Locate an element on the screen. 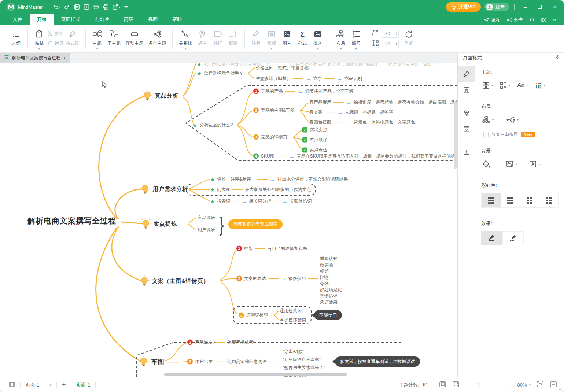  add-page-button: + is located at coordinates (64, 385).